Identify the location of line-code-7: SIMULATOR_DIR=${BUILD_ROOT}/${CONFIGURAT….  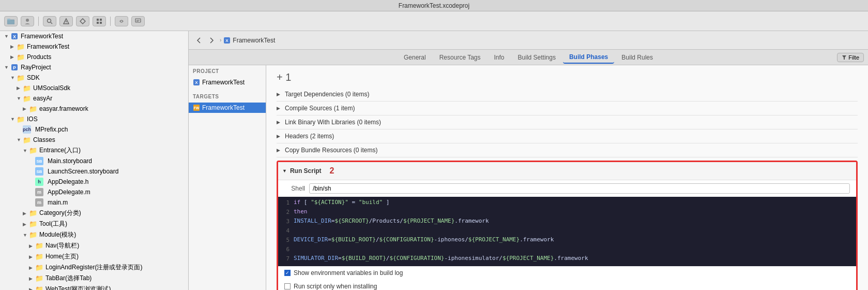
(441, 258).